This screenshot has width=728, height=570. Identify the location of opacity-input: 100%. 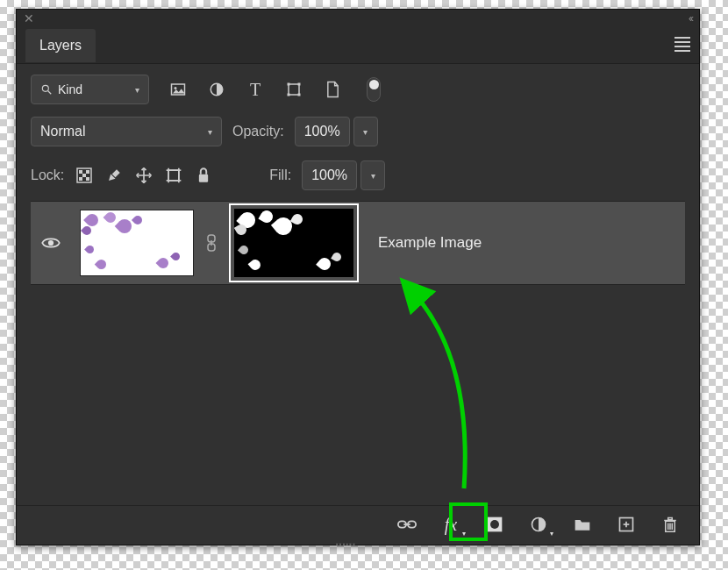
(323, 132).